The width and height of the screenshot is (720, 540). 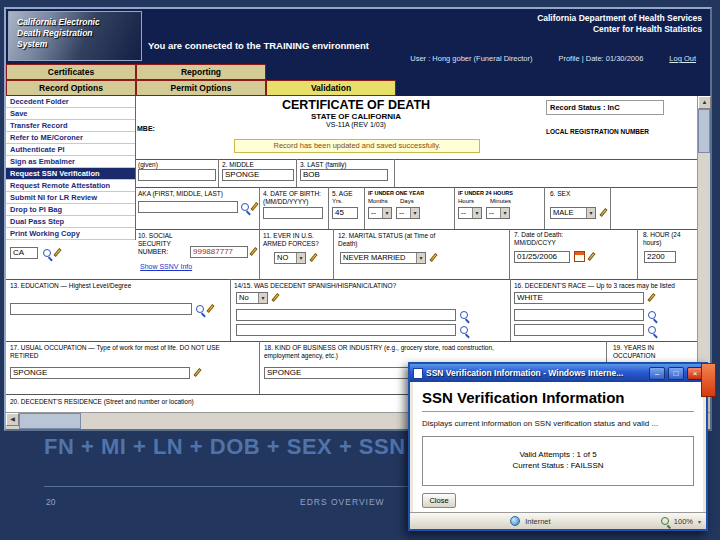 What do you see at coordinates (439, 500) in the screenshot?
I see `close-button: Close` at bounding box center [439, 500].